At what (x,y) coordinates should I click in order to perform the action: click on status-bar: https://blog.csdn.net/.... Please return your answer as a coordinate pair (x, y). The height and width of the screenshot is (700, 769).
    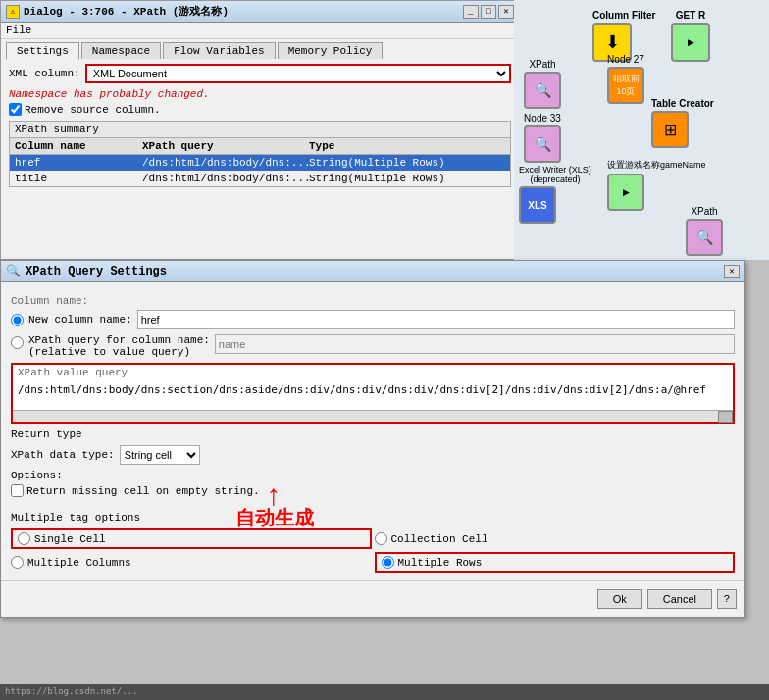
    Looking at the image, I should click on (384, 692).